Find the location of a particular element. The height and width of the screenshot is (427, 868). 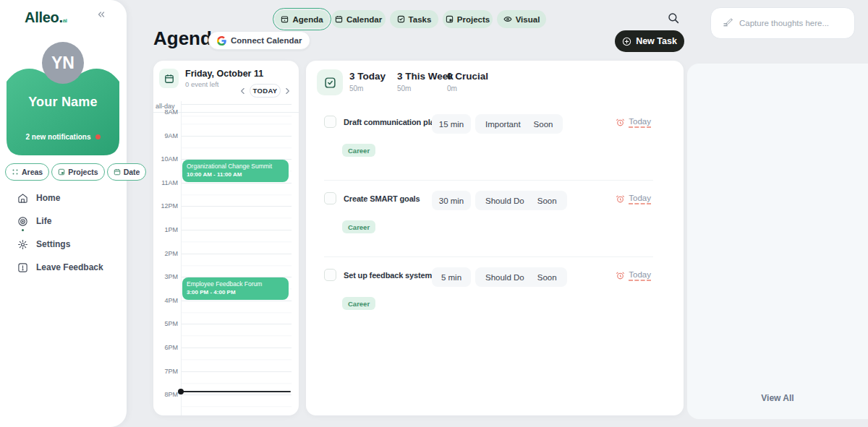

user-name: Your Name is located at coordinates (63, 103).